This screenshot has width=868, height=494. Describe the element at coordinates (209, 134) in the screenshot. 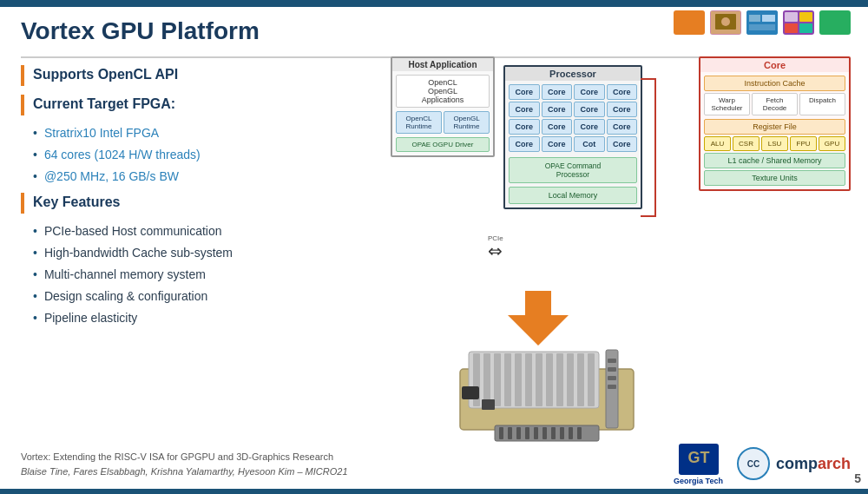

I see `sub-bullet-1: • Stratrix10 Intel FPGA` at that location.